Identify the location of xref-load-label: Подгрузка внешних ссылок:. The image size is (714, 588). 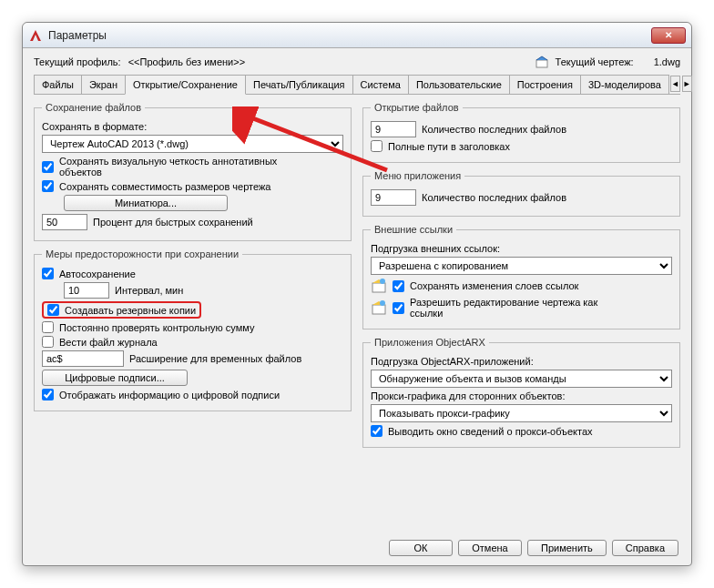
(435, 248).